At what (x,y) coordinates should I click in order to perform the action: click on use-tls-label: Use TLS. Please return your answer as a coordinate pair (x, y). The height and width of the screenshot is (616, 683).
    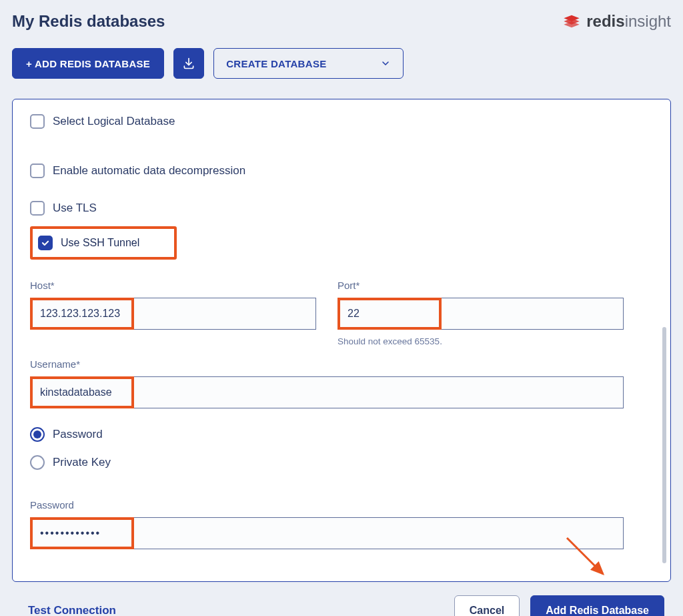
    Looking at the image, I should click on (75, 208).